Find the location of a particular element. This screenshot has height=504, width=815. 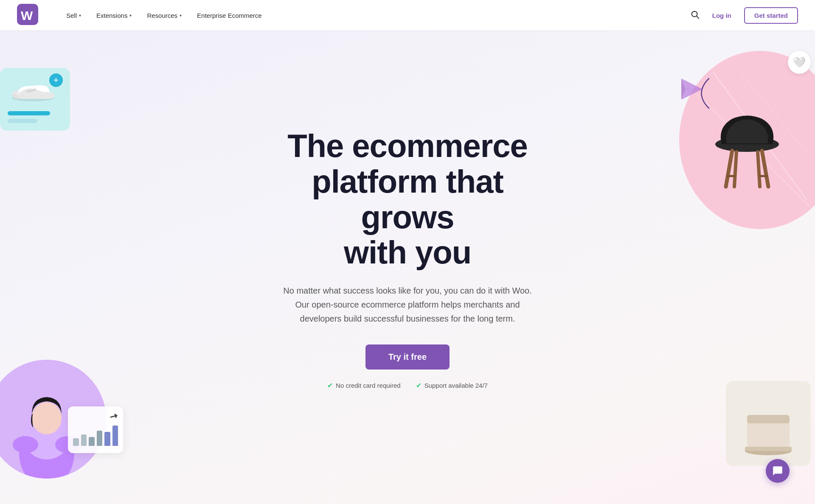

nav-sell: Sell ▾ is located at coordinates (74, 15).